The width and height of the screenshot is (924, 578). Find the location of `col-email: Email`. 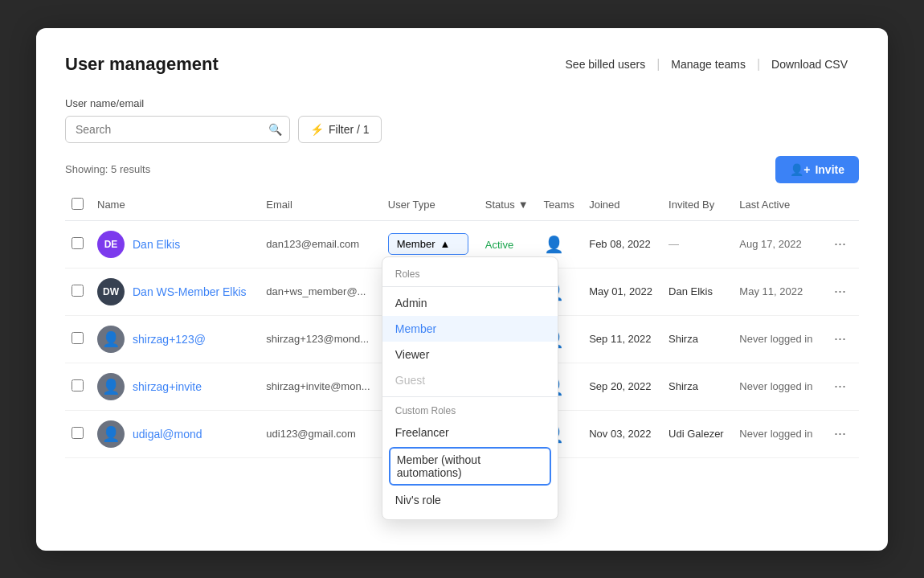

col-email: Email is located at coordinates (320, 206).